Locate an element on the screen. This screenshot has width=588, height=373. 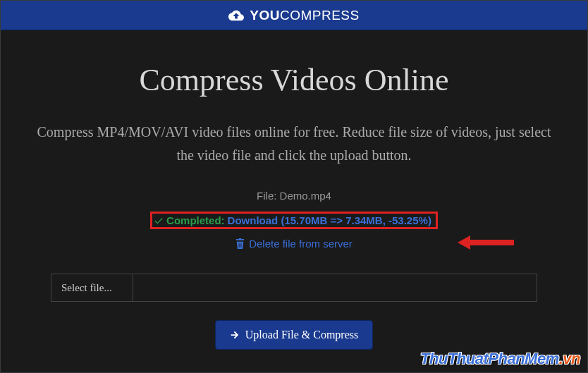
page-description: Compress MP4/MOV/AVI video files online … is located at coordinates (294, 144).